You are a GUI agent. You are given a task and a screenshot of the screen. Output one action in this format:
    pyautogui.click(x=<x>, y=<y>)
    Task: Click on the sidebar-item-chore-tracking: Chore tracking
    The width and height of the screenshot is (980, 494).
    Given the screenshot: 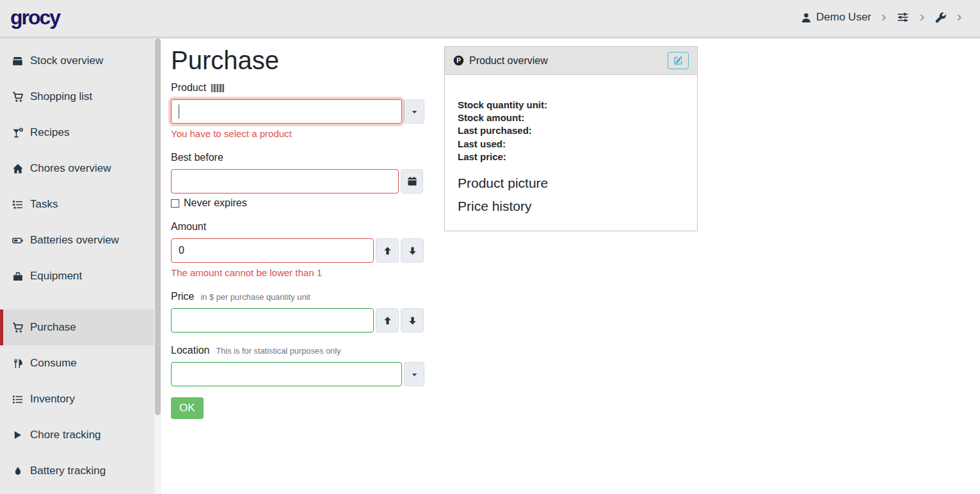 What is the action you would take?
    pyautogui.click(x=81, y=435)
    